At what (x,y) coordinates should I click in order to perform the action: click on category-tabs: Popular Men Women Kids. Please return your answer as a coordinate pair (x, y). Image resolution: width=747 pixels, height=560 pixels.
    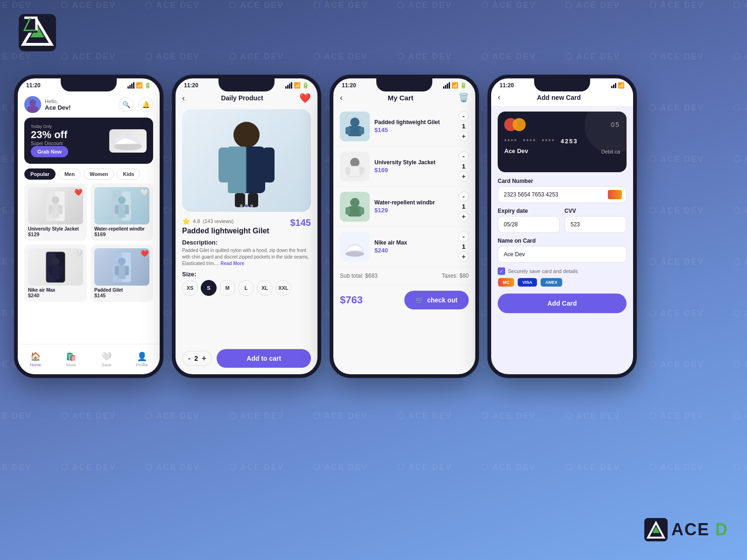
    Looking at the image, I should click on (89, 174).